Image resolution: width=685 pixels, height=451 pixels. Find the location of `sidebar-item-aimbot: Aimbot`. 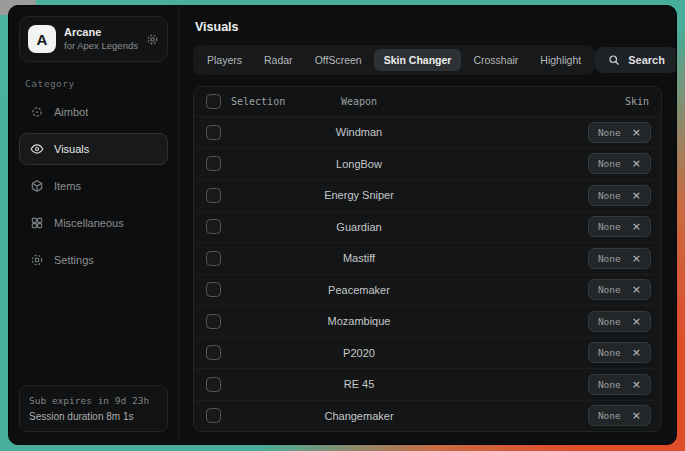

sidebar-item-aimbot: Aimbot is located at coordinates (94, 112).